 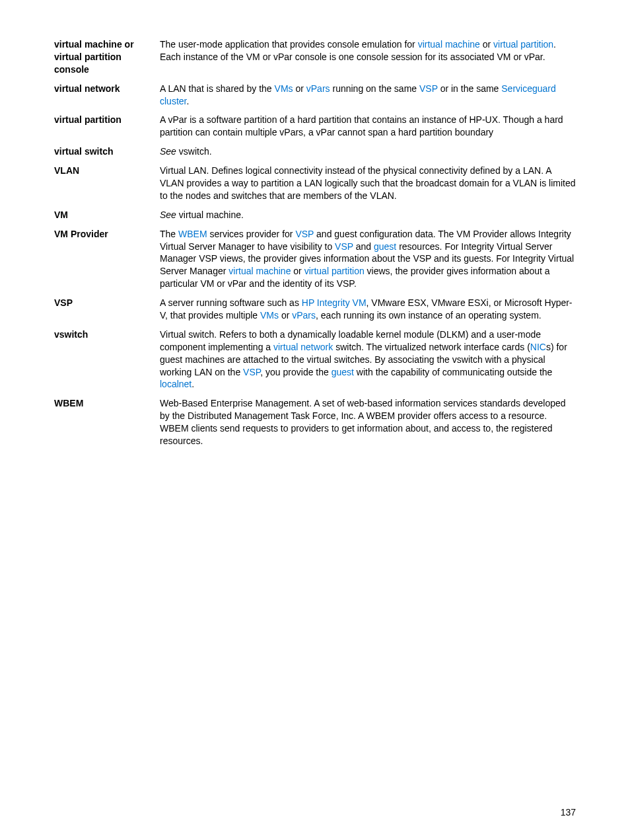 What do you see at coordinates (107, 311) in the screenshot?
I see `glossary-term: VSP` at bounding box center [107, 311].